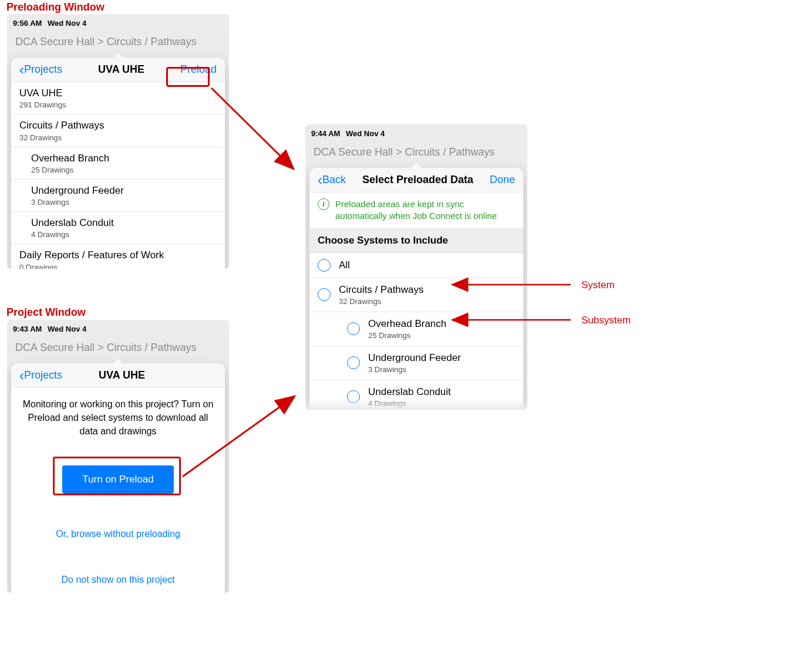 This screenshot has height=672, width=798. What do you see at coordinates (118, 93) in the screenshot?
I see `list-item-title: UVA UHE` at bounding box center [118, 93].